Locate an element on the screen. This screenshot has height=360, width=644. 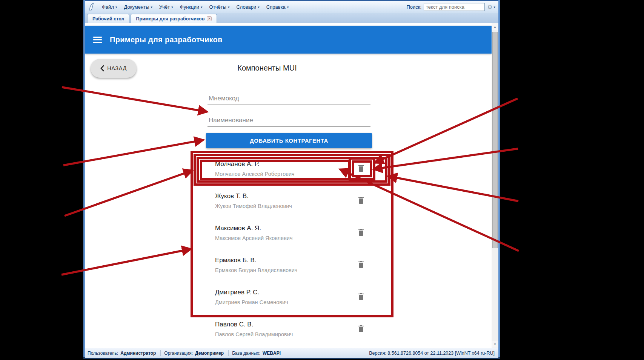
menu-reports-label: Отчёты is located at coordinates (218, 7).